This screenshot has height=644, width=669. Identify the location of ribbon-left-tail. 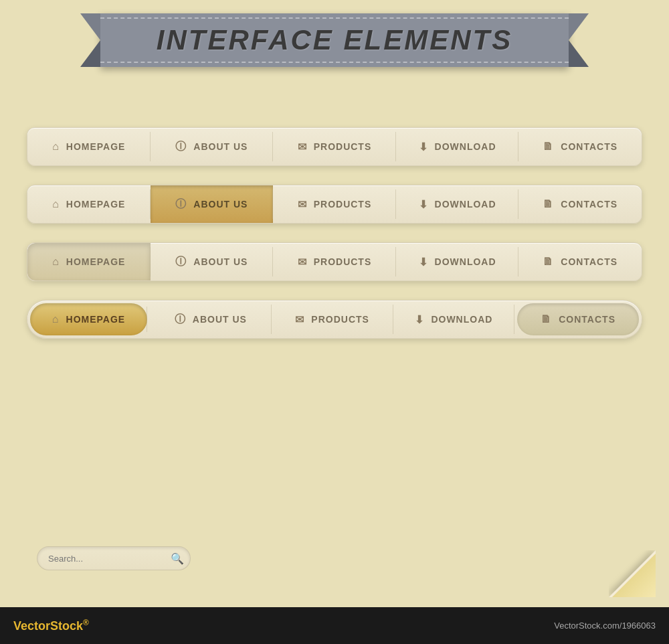
(90, 54).